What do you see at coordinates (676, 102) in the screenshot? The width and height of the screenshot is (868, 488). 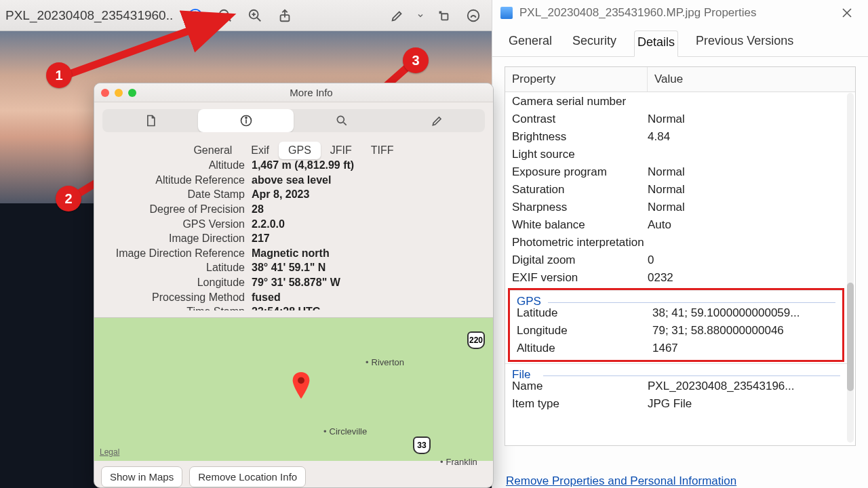 I see `table-row: Camera serial number` at bounding box center [676, 102].